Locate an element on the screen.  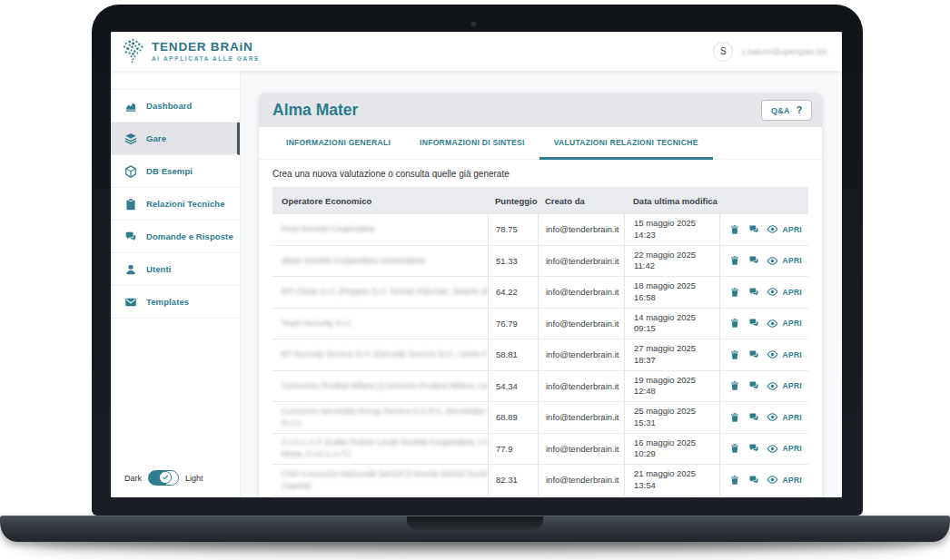
operator-name-blurred: Consorzio Sicuritalia Group Service S.C.… is located at coordinates (385, 412).